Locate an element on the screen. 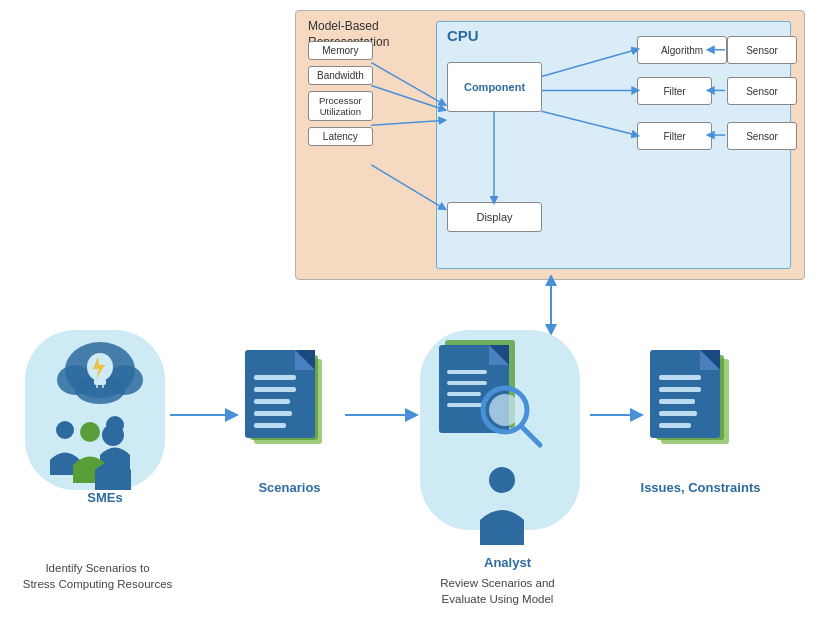 The image size is (837, 630). vert-connector-svg is located at coordinates (551, 305).